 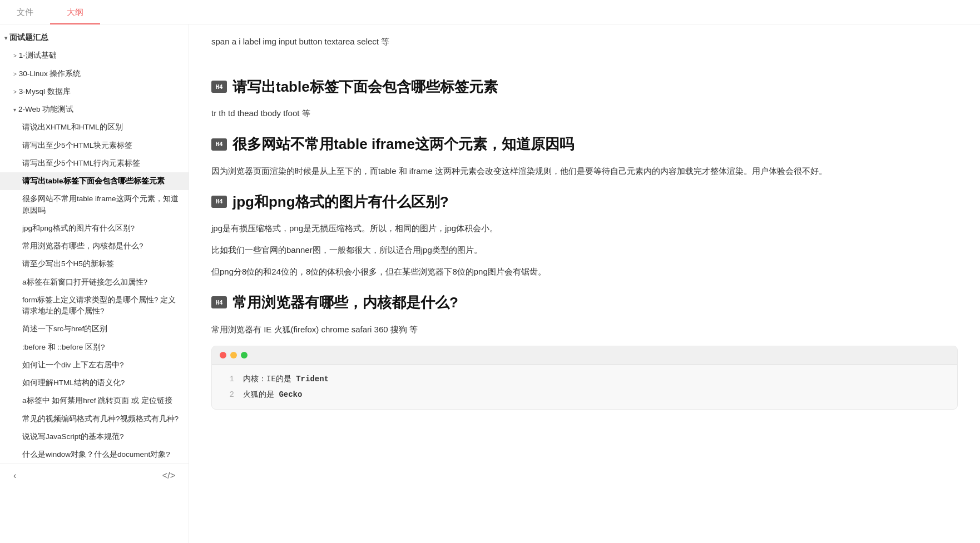 What do you see at coordinates (95, 74) in the screenshot?
I see `sidebar-item-s2: >30-Linux 操作系统` at bounding box center [95, 74].